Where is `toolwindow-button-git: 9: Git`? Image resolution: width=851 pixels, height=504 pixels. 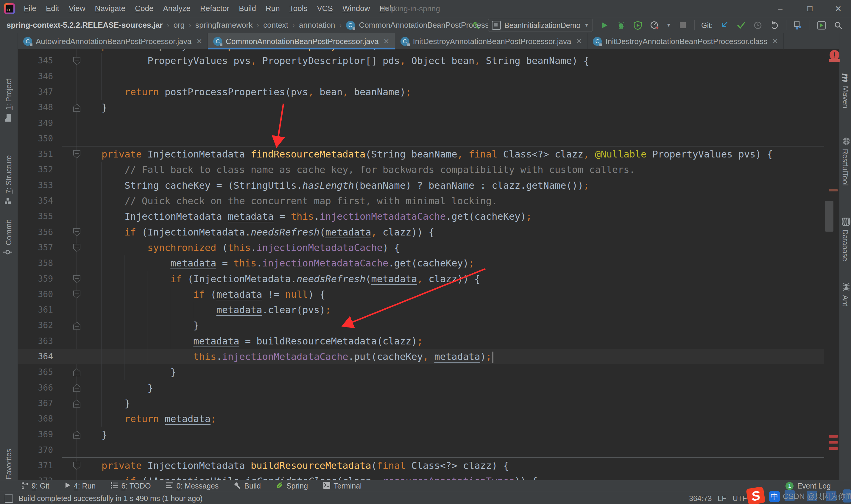
toolwindow-button-git: 9: Git is located at coordinates (35, 486).